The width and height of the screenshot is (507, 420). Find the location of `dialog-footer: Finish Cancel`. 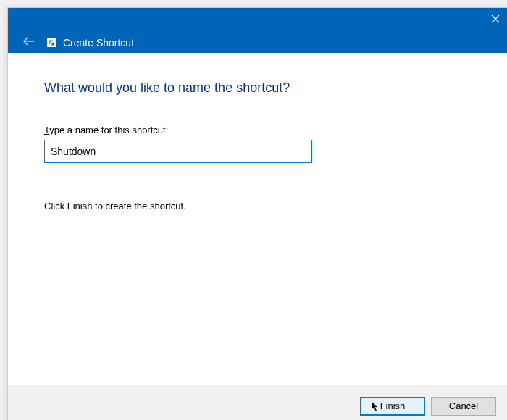

dialog-footer: Finish Cancel is located at coordinates (258, 403).